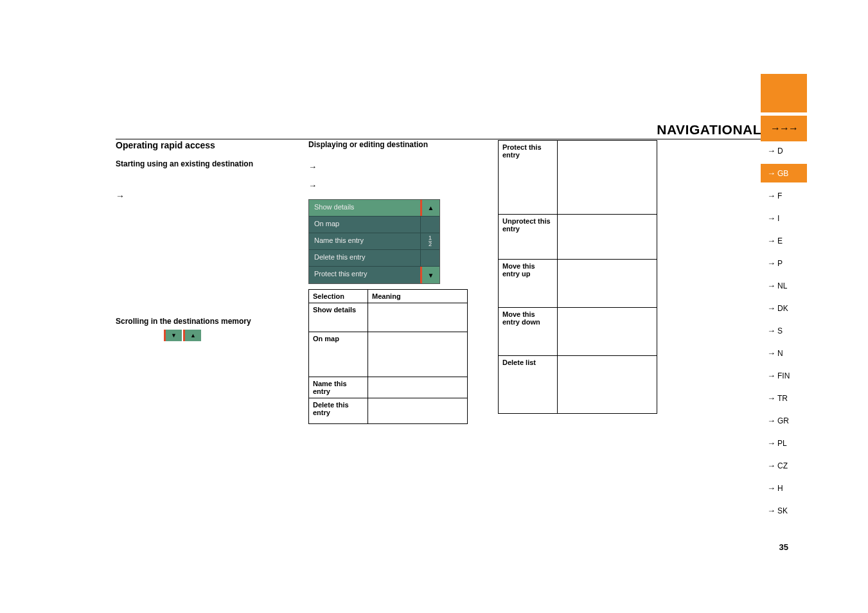 The image size is (868, 613). I want to click on lang-item-cz: →CZ, so click(784, 465).